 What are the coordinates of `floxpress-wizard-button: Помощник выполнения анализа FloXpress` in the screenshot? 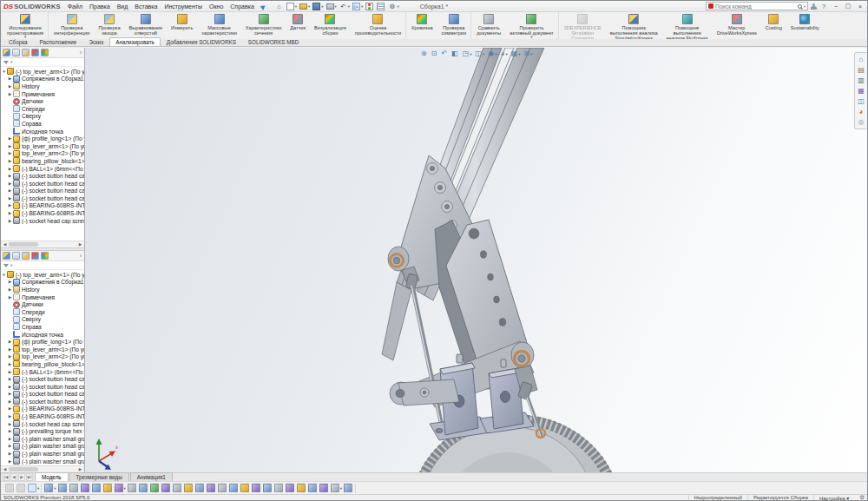 It's located at (687, 26).